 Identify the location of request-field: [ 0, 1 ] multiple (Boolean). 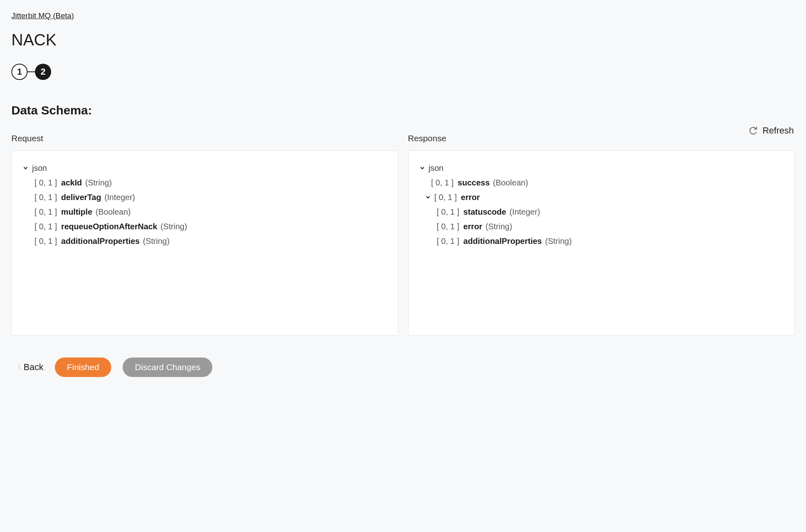
(205, 212).